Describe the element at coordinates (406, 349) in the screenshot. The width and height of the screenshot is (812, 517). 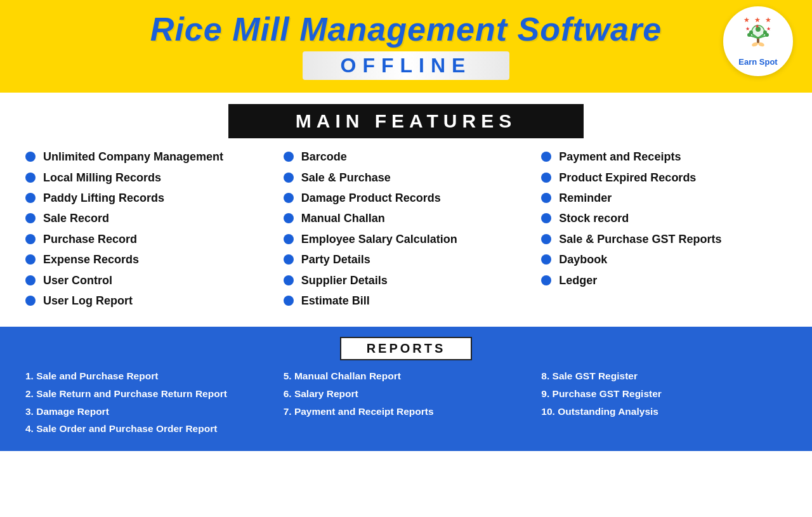
I see `reports-title-box: REPORTS` at that location.